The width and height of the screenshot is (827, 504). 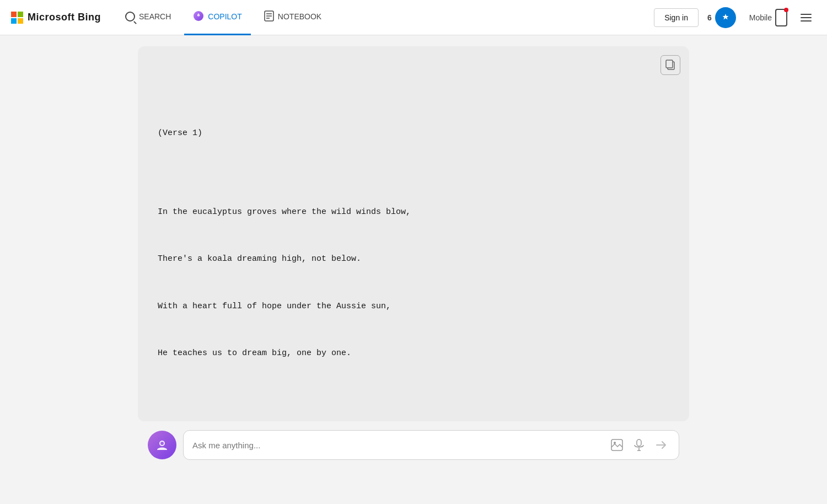 I want to click on hamburger-menu-button, so click(x=806, y=18).